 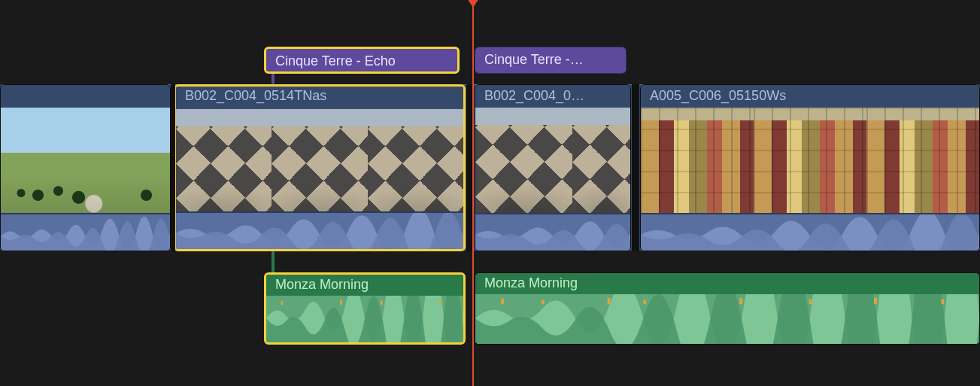 What do you see at coordinates (320, 96) in the screenshot?
I see `video-clip-label: B002_C004_0514TNas` at bounding box center [320, 96].